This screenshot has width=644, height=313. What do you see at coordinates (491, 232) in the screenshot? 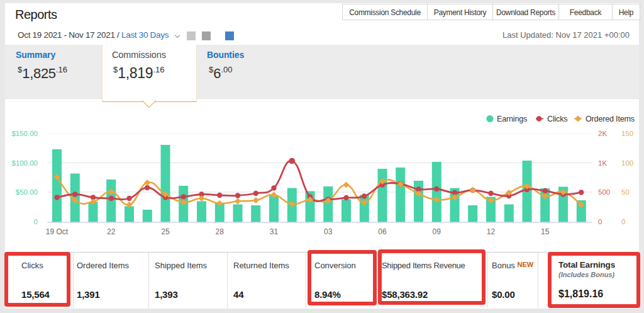
I see `svg-text: 12` at bounding box center [491, 232].